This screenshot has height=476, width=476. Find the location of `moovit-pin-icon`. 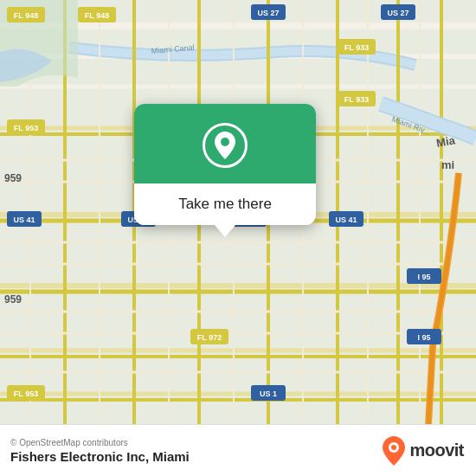

moovit-pin-icon is located at coordinates (394, 451).